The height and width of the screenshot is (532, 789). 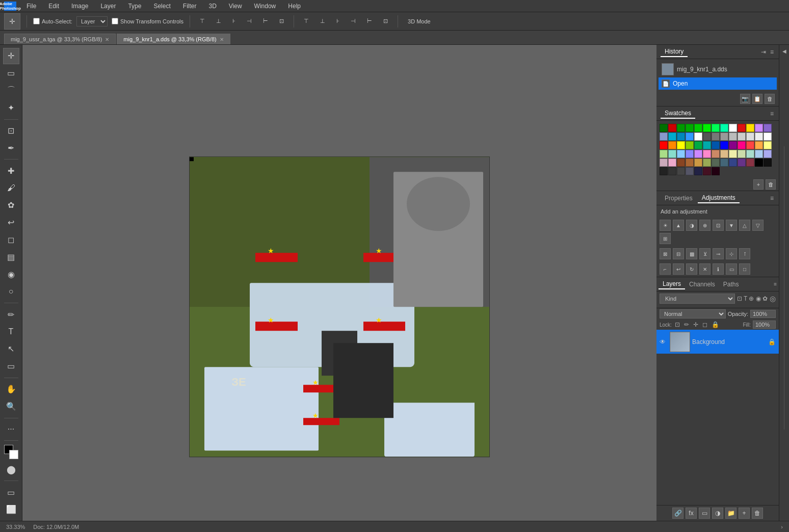 What do you see at coordinates (678, 225) in the screenshot?
I see `adj-levels: ▲` at bounding box center [678, 225].